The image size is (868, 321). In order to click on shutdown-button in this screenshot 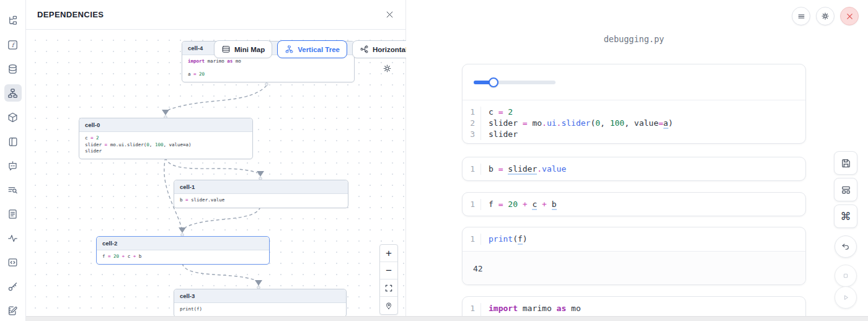, I will do `click(849, 16)`.